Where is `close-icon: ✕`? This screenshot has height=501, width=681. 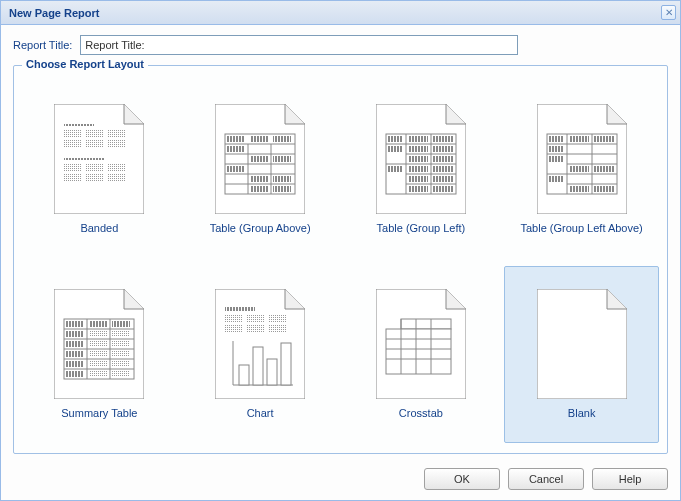 close-icon: ✕ is located at coordinates (668, 12).